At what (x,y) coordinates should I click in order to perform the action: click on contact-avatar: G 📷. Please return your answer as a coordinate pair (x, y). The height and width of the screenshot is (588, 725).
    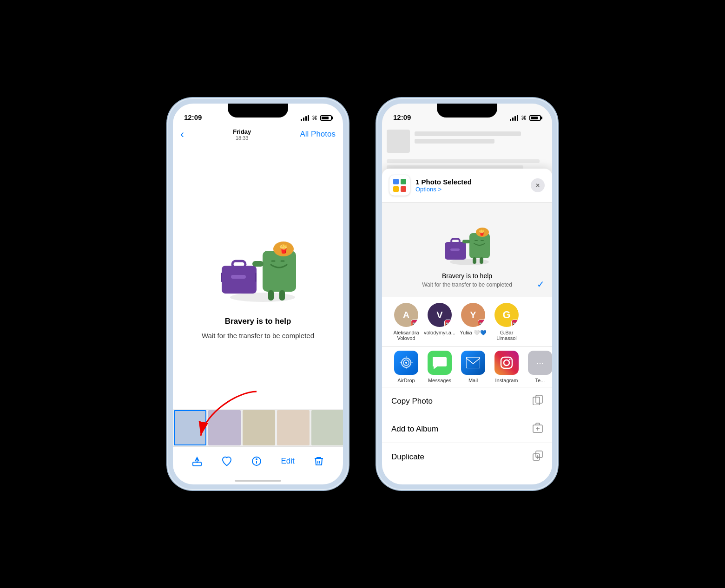
    Looking at the image, I should click on (507, 315).